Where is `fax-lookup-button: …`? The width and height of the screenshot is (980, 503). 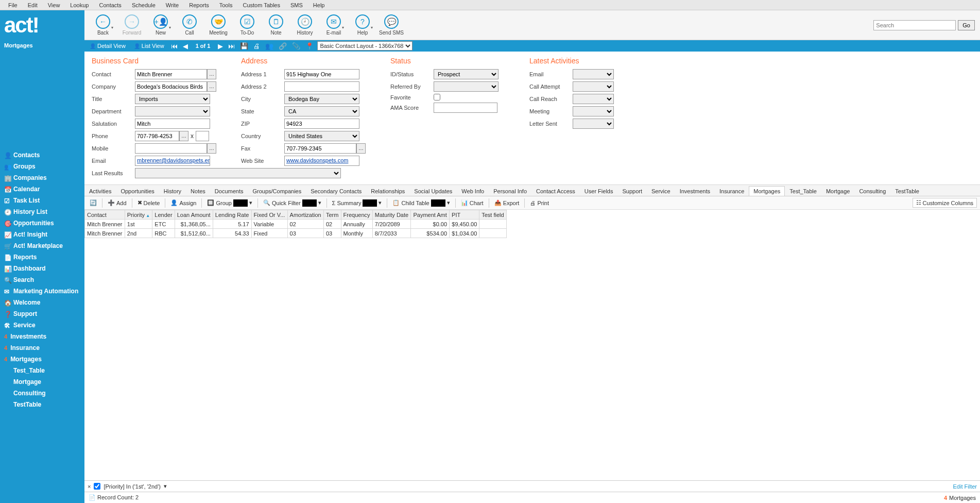
fax-lookup-button: … is located at coordinates (361, 148).